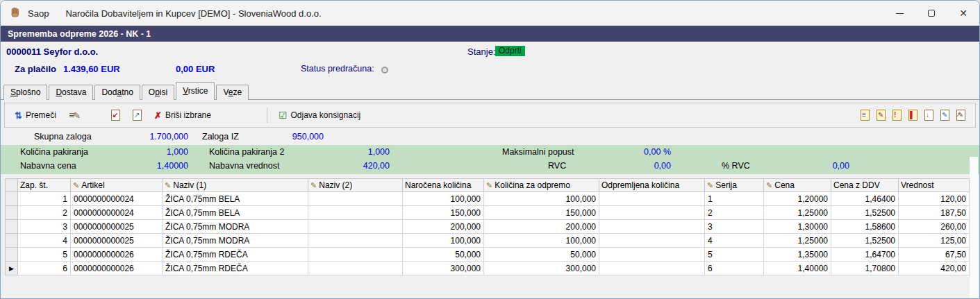 Image resolution: width=980 pixels, height=299 pixels. Describe the element at coordinates (443, 213) in the screenshot. I see `cell-narocena-kolicina: 150,000` at that location.